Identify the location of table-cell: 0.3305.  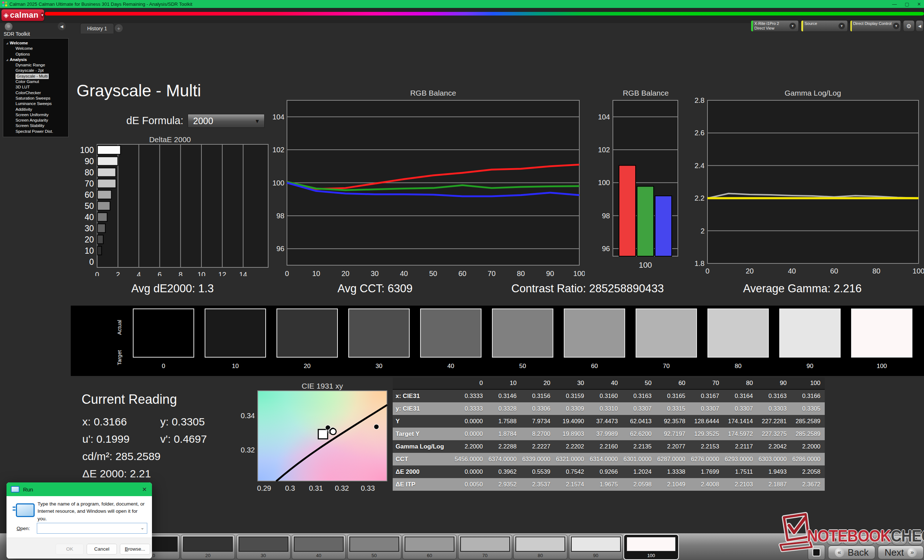
(808, 409).